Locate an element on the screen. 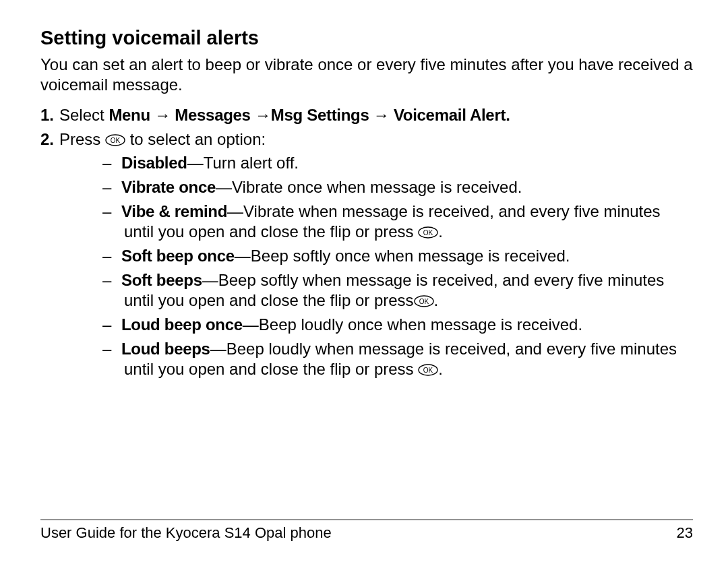  option-soft-beep-once: –Soft beep once—Beep softly once when me… is located at coordinates (379, 256).